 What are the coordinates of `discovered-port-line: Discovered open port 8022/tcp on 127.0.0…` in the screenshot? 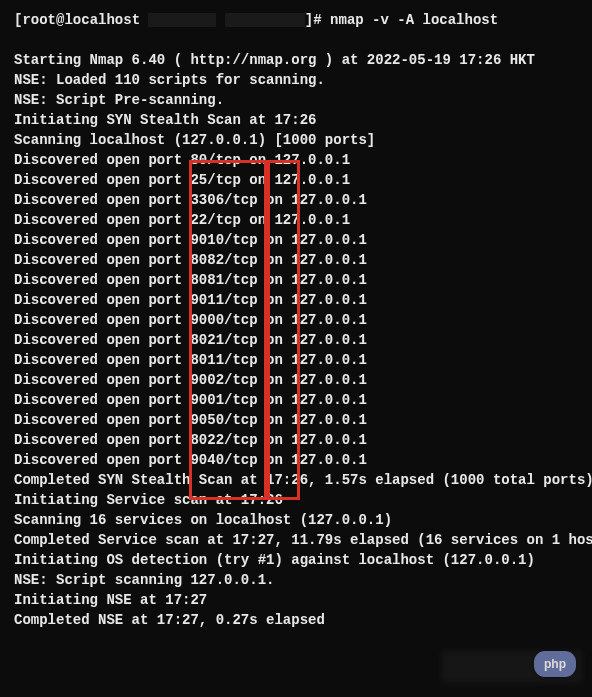 It's located at (296, 440).